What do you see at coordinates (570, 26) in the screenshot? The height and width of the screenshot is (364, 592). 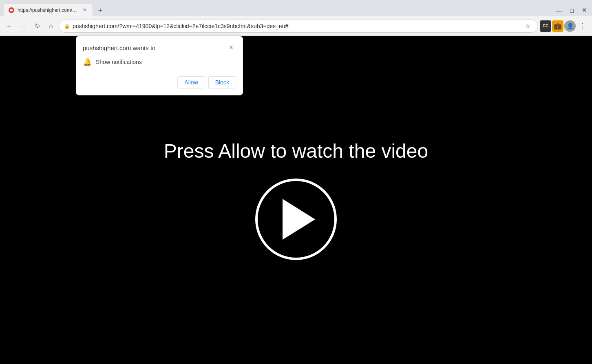 I see `profile-icon: 👤` at bounding box center [570, 26].